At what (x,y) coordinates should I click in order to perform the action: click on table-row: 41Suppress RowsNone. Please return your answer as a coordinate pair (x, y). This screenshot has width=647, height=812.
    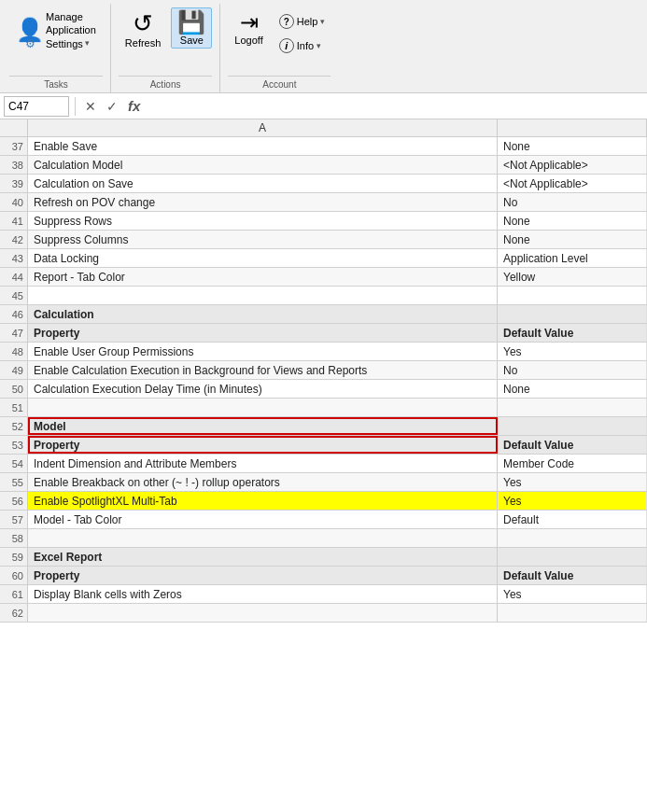
    Looking at the image, I should click on (323, 221).